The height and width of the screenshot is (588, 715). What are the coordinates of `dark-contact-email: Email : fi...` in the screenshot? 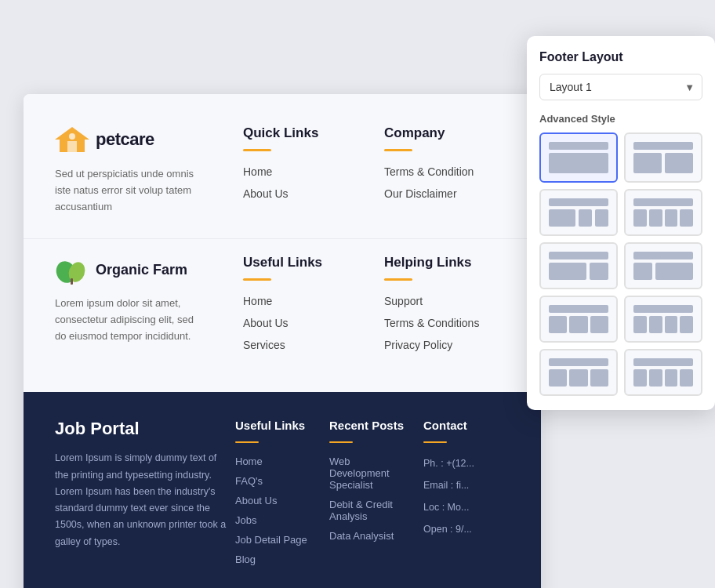 It's located at (463, 485).